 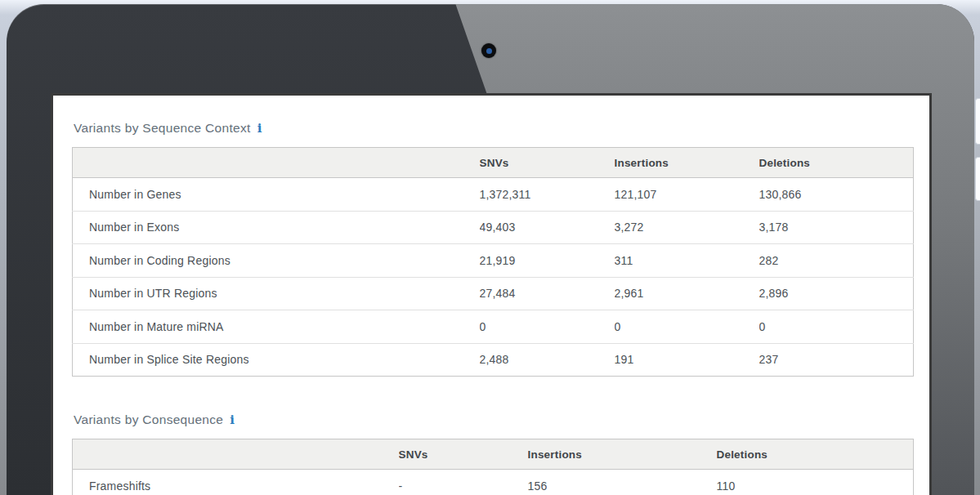 I want to click on cell-insertions: 2,961, so click(x=687, y=294).